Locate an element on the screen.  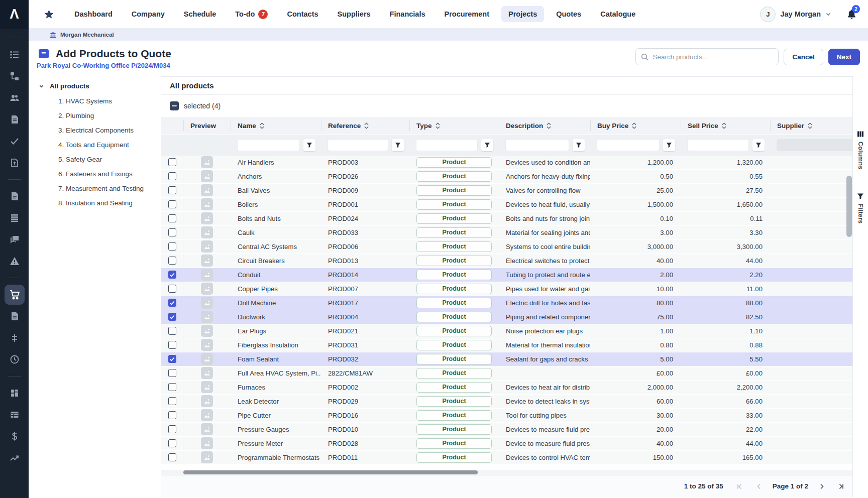
table-row: Central AC Systems PROD006 Product Syste… is located at coordinates (507, 247).